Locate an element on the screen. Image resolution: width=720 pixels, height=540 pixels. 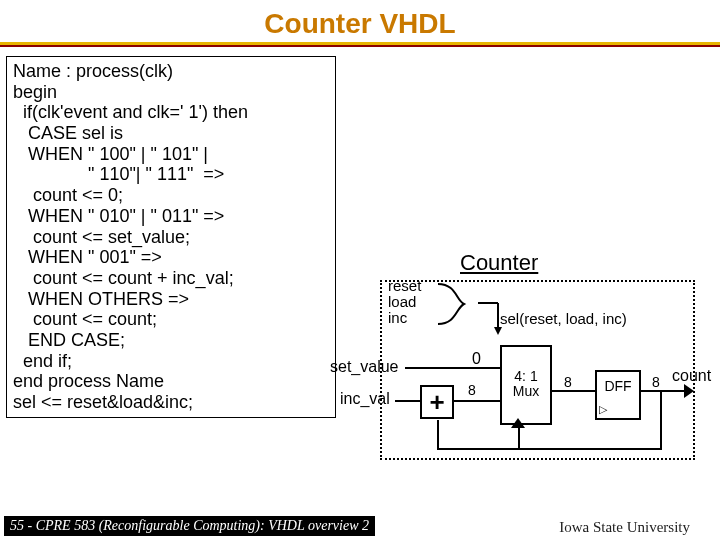
bus-width-dff-out: 8 is located at coordinates (656, 382).